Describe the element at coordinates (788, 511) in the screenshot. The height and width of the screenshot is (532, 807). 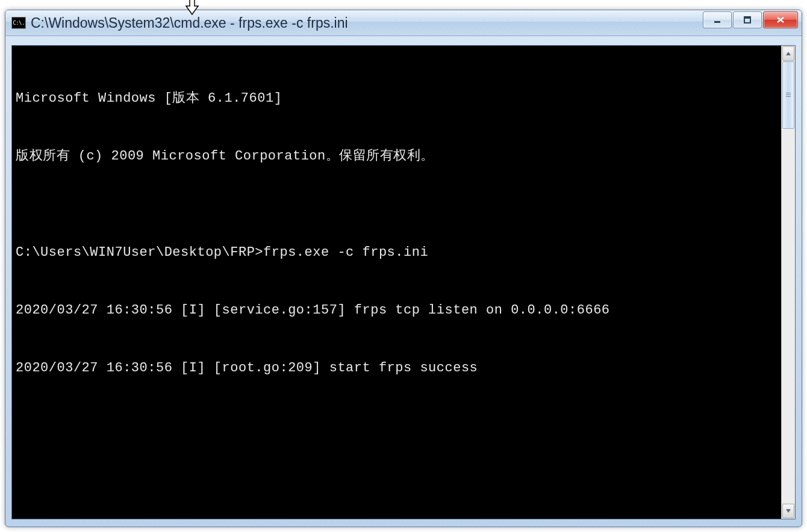
I see `scroll-down-button` at that location.